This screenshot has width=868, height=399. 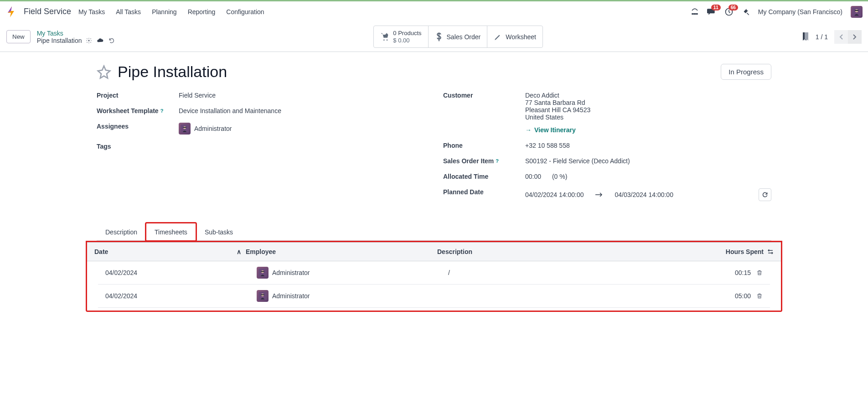 I want to click on tab-subtasks: Sub-tasks, so click(x=219, y=232).